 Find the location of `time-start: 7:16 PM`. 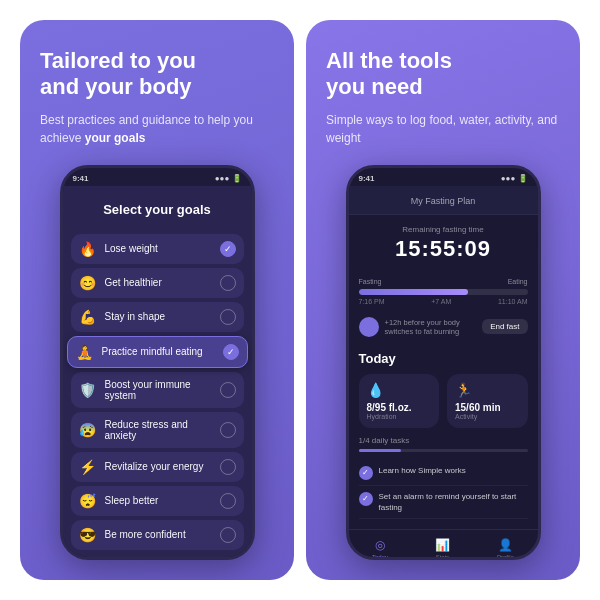

time-start: 7:16 PM is located at coordinates (372, 302).